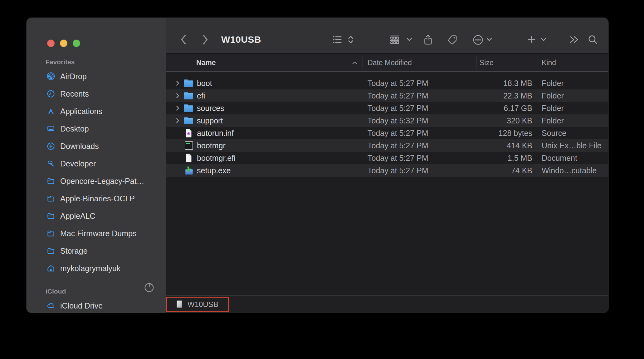 Image resolution: width=644 pixels, height=359 pixels. What do you see at coordinates (51, 146) in the screenshot?
I see `download-circle-icon` at bounding box center [51, 146].